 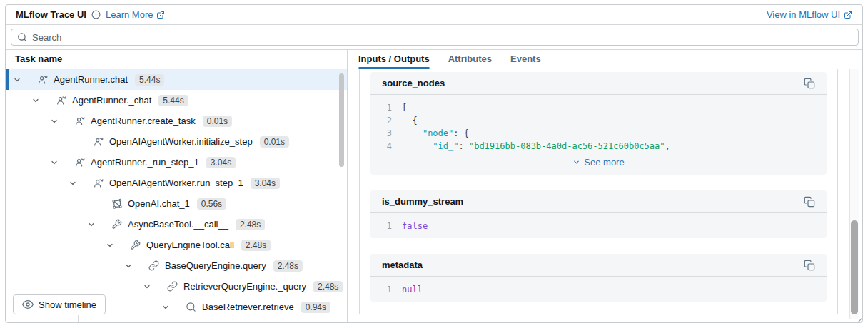 I want to click on duration-badge: 0.56s, so click(x=211, y=204).